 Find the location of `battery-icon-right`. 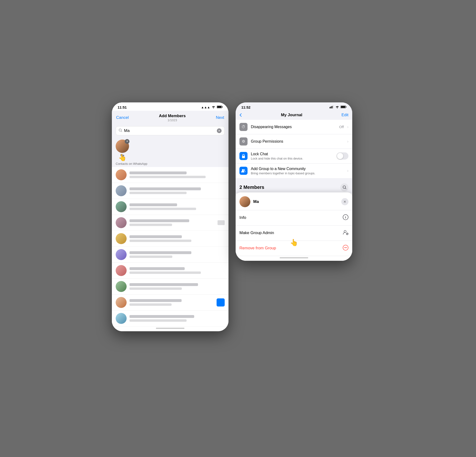

battery-icon-right is located at coordinates (343, 107).